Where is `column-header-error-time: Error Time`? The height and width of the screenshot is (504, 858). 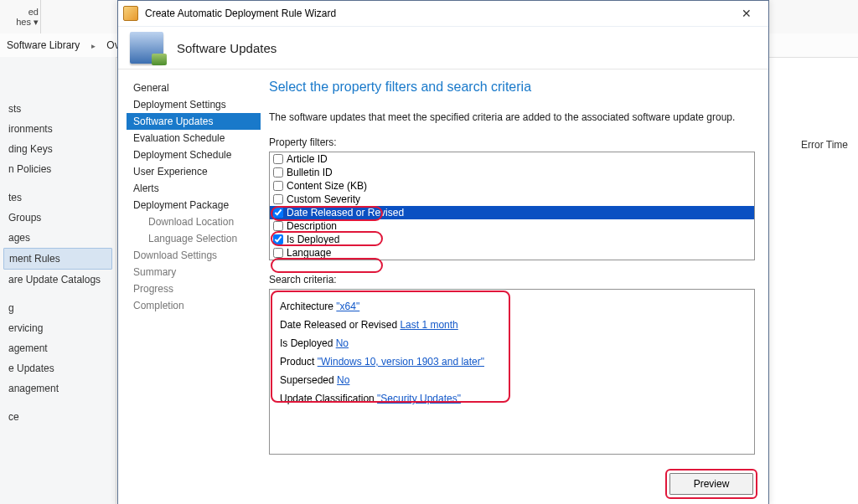
column-header-error-time: Error Time is located at coordinates (824, 145).